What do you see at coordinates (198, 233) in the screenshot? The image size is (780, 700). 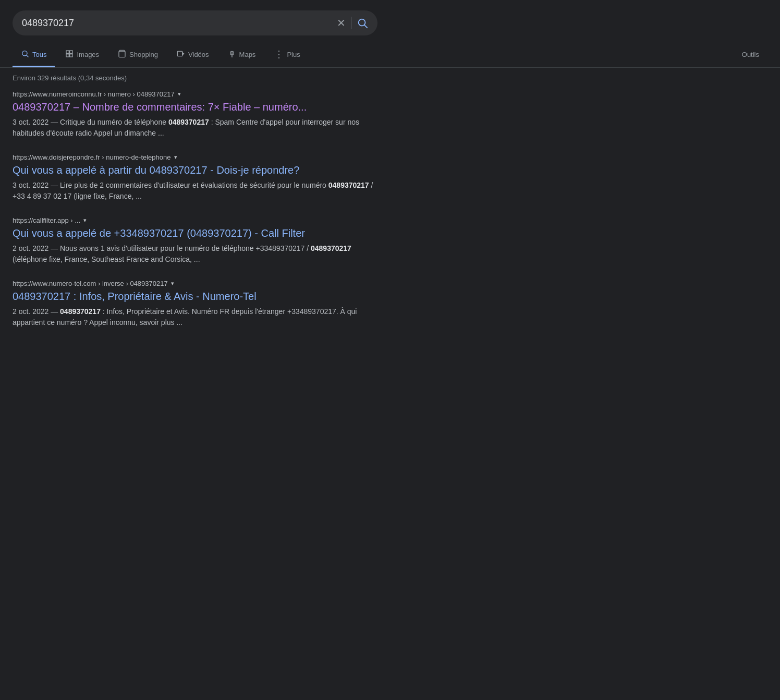 I see `result-title: Qui vous a appelé de +33489370217 (04893…` at bounding box center [198, 233].